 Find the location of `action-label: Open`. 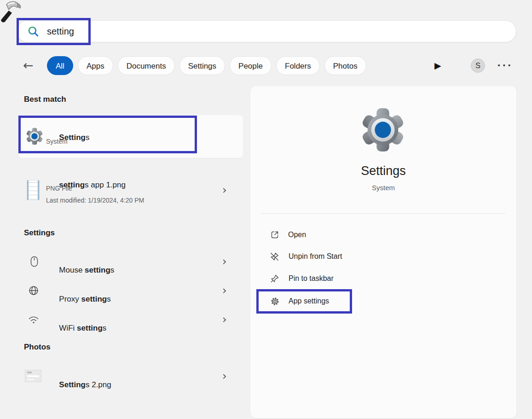

action-label: Open is located at coordinates (297, 235).